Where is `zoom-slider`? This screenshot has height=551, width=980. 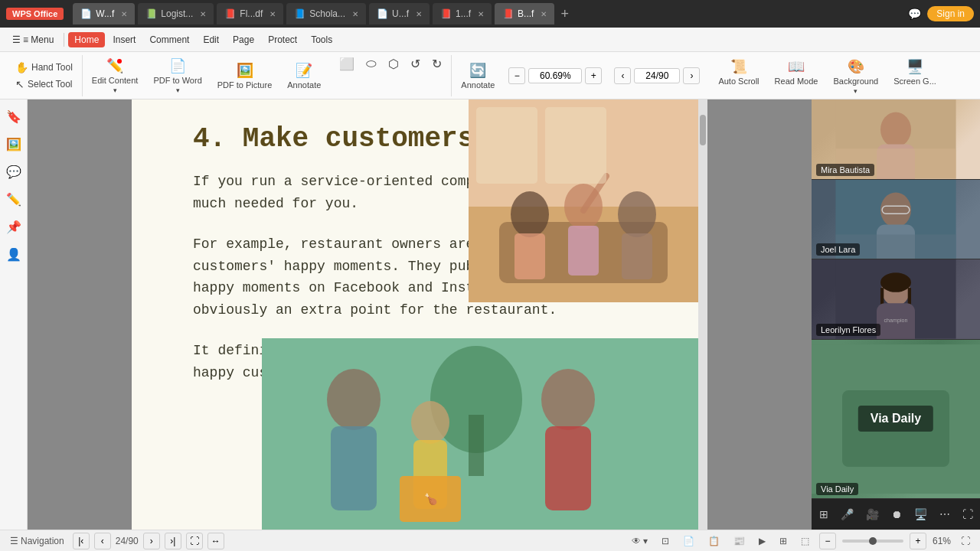
zoom-slider is located at coordinates (873, 541).